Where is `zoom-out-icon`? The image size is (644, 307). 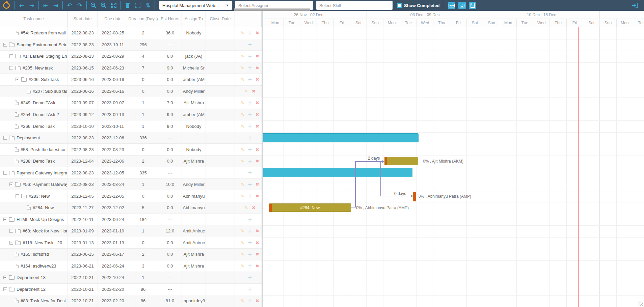
zoom-out-icon is located at coordinates (93, 5).